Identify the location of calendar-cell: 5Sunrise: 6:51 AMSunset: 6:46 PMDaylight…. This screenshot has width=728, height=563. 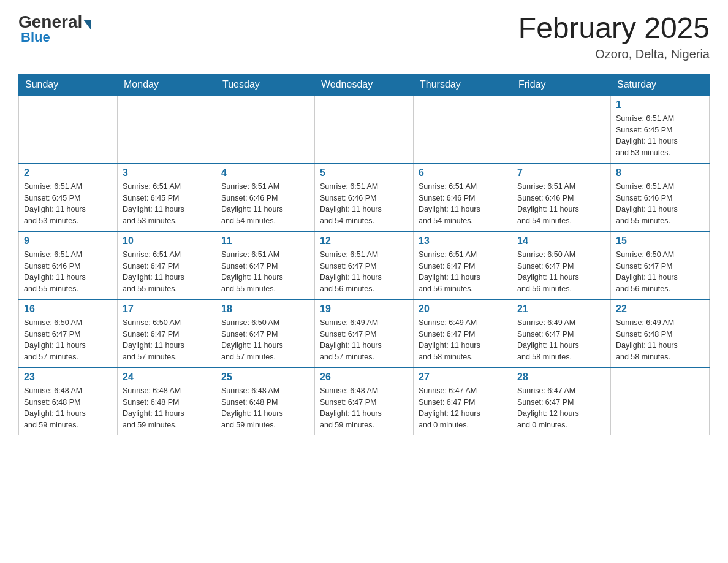
(364, 197).